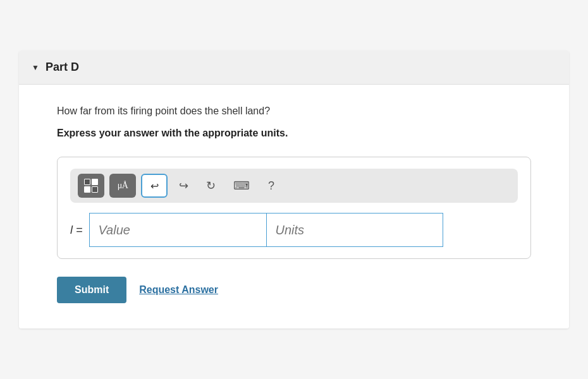 The width and height of the screenshot is (588, 379). Describe the element at coordinates (35, 68) in the screenshot. I see `chevron-down-icon: ▼` at that location.